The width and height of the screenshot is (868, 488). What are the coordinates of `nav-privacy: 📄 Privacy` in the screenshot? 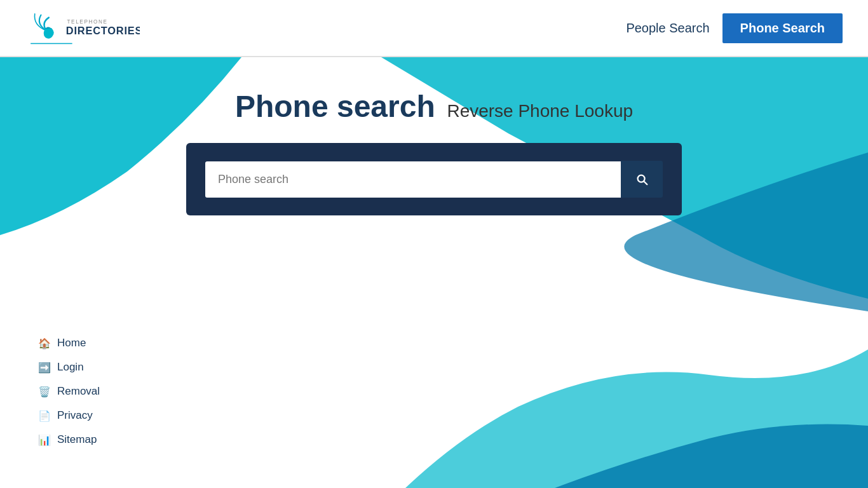 It's located at (69, 416).